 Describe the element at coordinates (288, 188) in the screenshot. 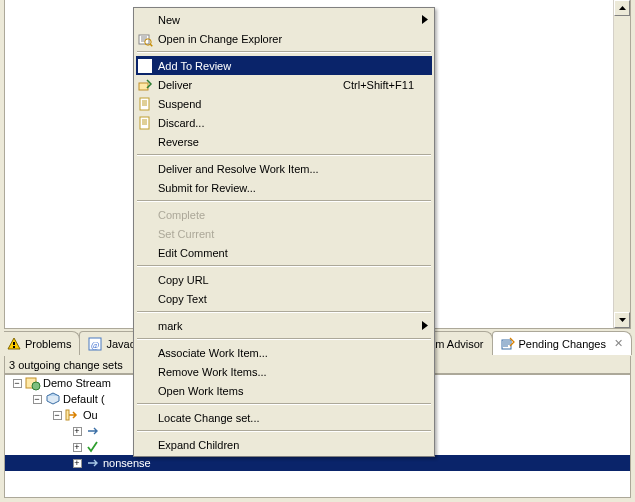

I see `menu-item-label: Submit for Review...` at that location.